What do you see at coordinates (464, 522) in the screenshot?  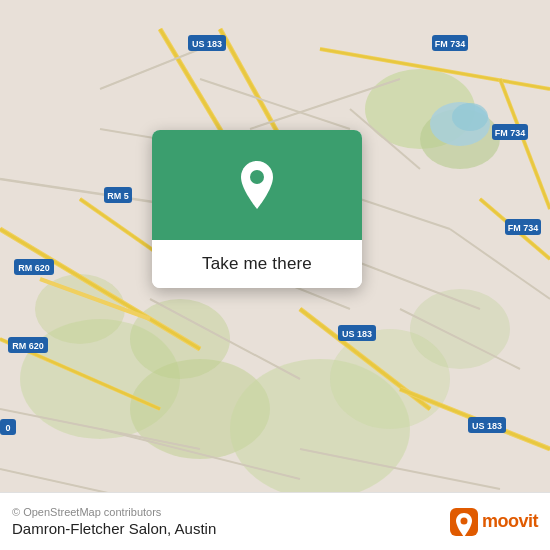 I see `moovit-icon` at bounding box center [464, 522].